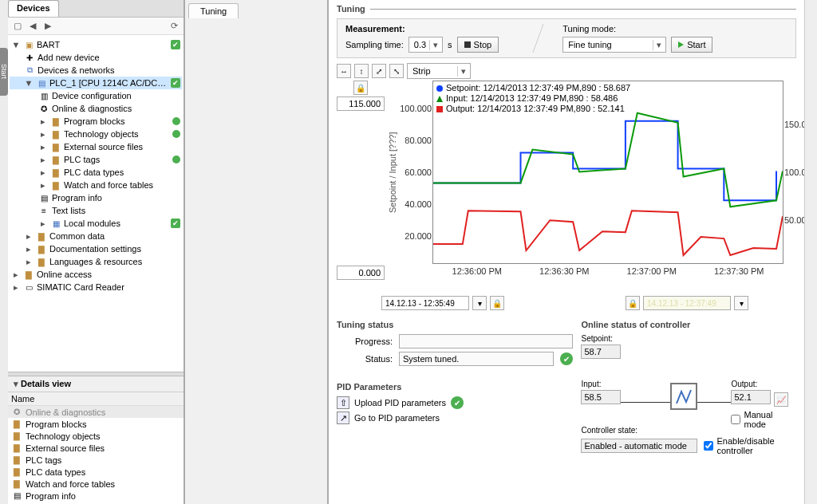 The width and height of the screenshot is (817, 504). Describe the element at coordinates (637, 29) in the screenshot. I see `tuning-mode-label: Tuning mode:` at that location.